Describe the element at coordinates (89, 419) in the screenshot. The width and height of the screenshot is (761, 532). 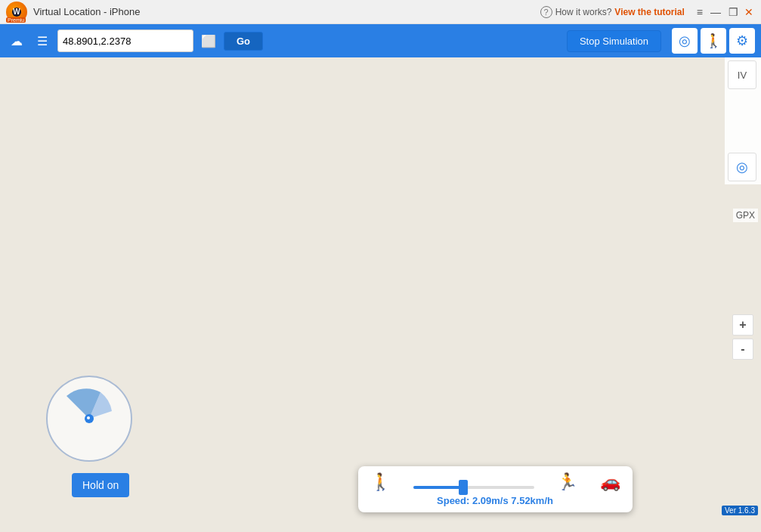
I see `compass-widget` at that location.